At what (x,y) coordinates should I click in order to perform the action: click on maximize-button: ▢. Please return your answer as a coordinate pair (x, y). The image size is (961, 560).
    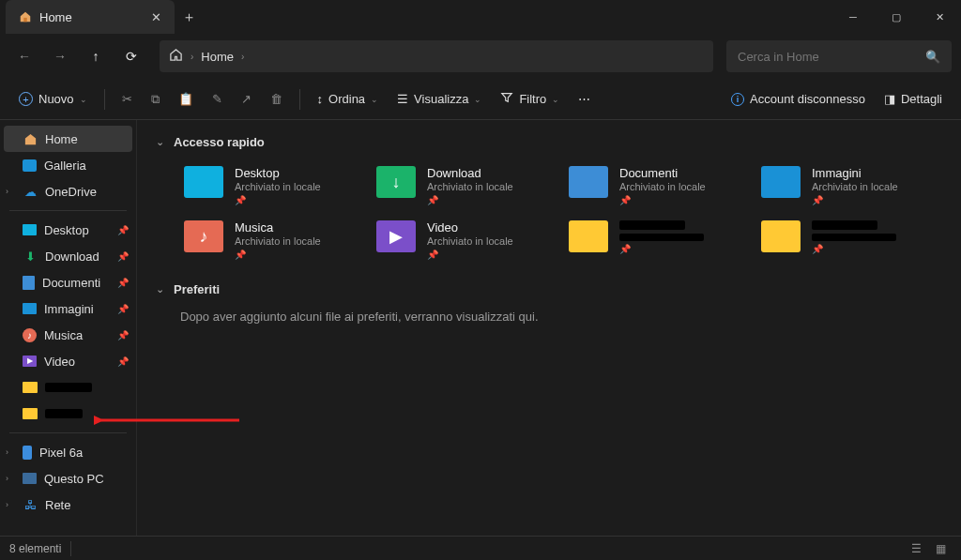
    Looking at the image, I should click on (896, 17).